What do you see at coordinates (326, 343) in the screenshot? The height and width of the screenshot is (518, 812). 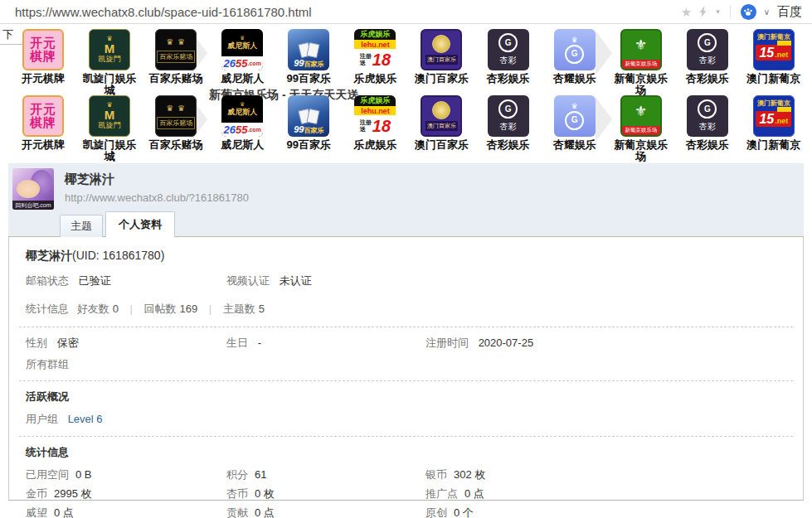 I see `birthday: 生日 -` at bounding box center [326, 343].